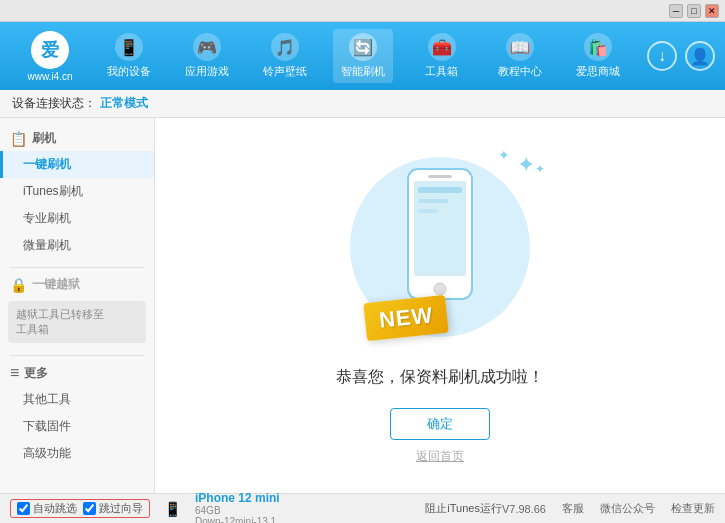 The height and width of the screenshot is (523, 725). I want to click on tutorial-label: 教程中心, so click(520, 72).